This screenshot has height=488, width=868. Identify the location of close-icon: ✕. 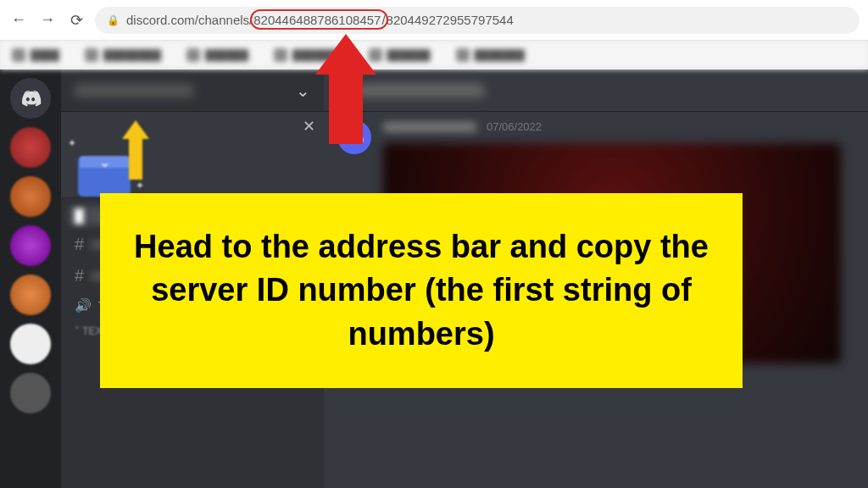
(309, 126).